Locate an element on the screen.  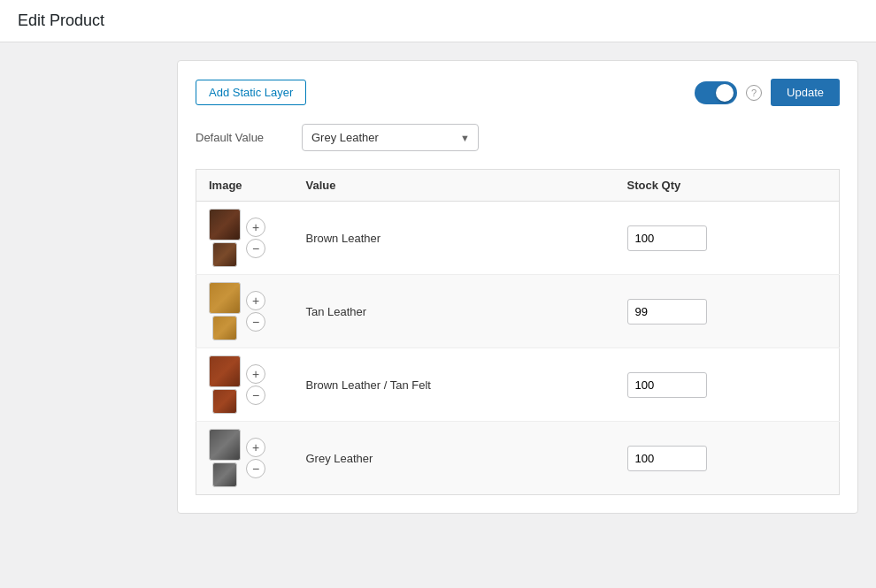
toolbar-right: ? Update is located at coordinates (767, 92).